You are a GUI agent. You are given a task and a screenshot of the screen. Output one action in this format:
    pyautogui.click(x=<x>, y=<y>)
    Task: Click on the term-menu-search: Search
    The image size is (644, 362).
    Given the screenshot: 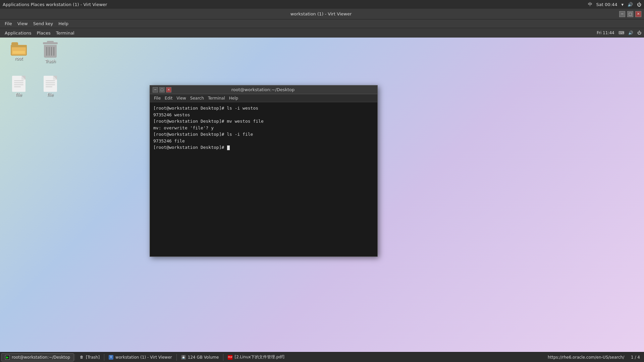 What is the action you would take?
    pyautogui.click(x=197, y=98)
    